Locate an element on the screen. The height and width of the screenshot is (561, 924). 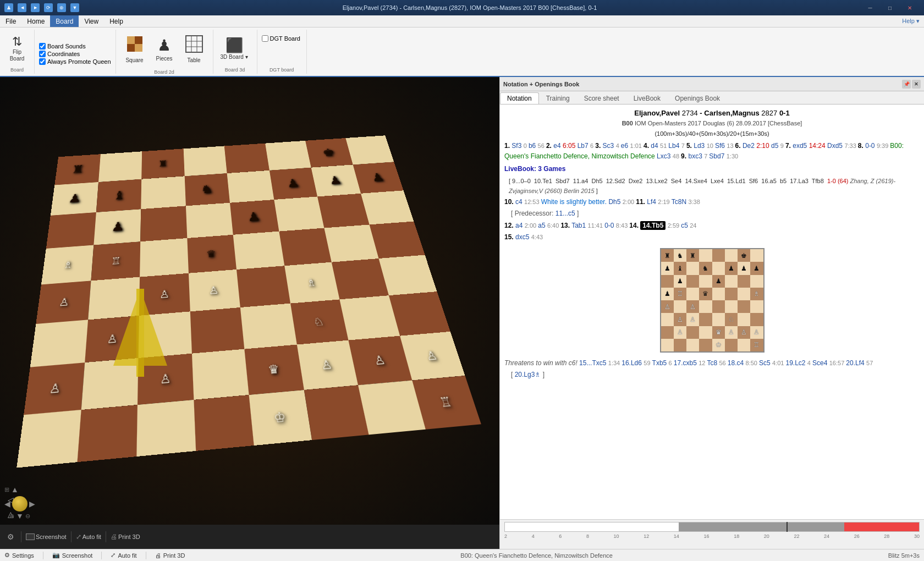
up-arrow-icon: ▲ is located at coordinates (15, 490).